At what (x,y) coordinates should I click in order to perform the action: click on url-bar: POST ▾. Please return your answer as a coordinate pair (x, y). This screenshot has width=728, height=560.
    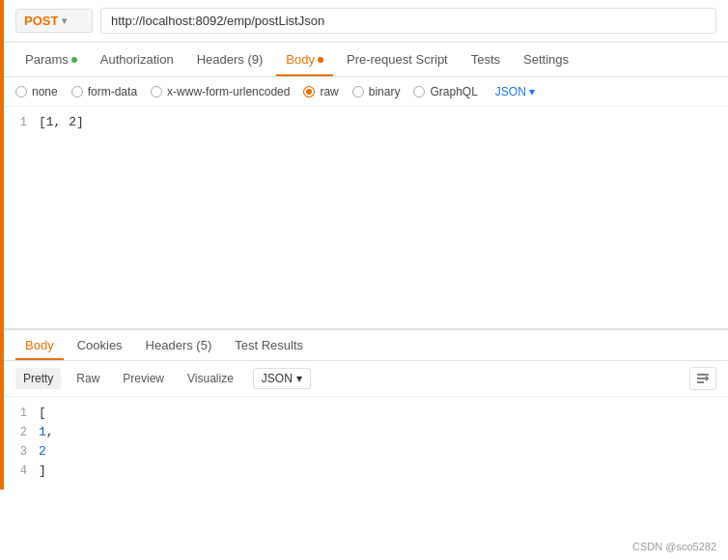
    Looking at the image, I should click on (366, 21).